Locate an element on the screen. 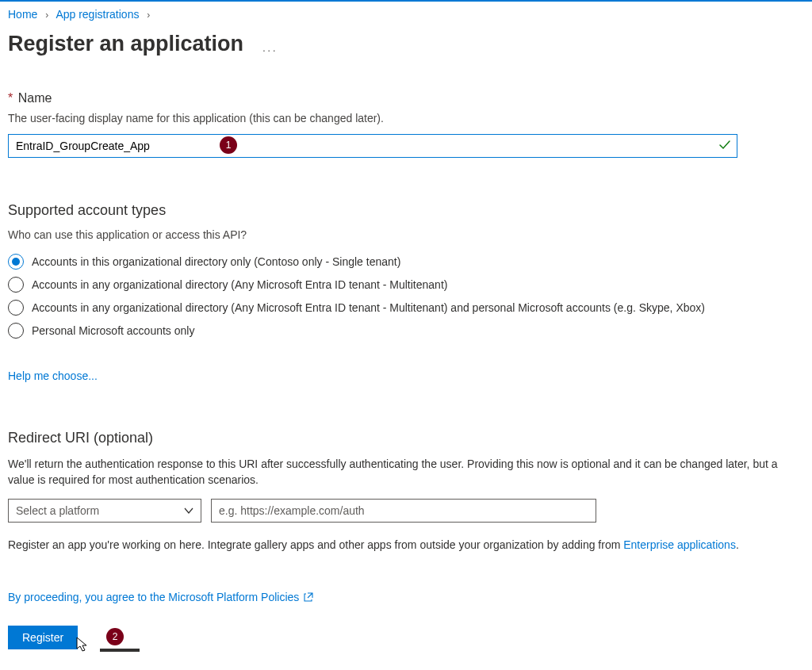 This screenshot has width=812, height=670. help-me-choose-link: Help me choose... is located at coordinates (52, 376).